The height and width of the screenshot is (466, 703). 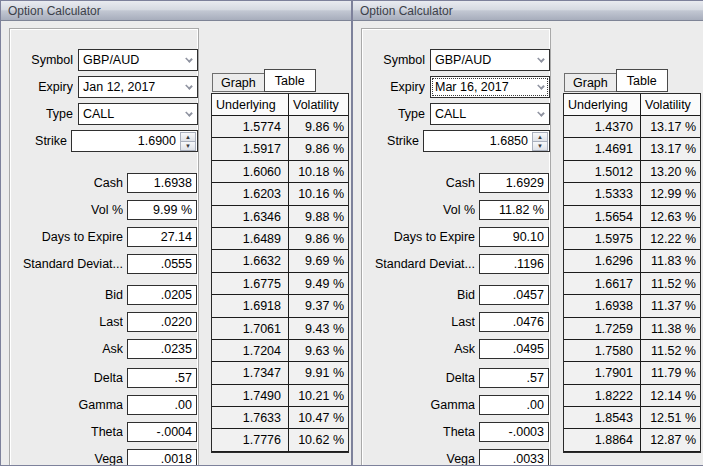 What do you see at coordinates (632, 329) in the screenshot?
I see `table-row: 1.725911.38 %` at bounding box center [632, 329].